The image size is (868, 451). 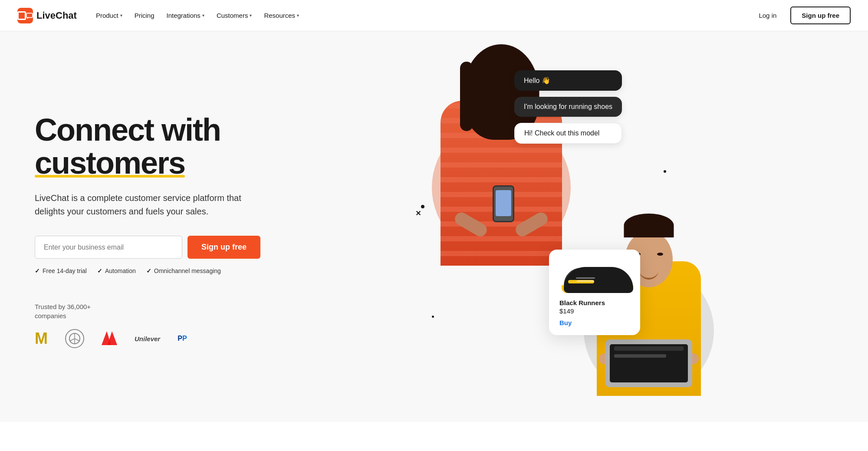 I want to click on nav-menu: Product ▾ Pricing Integrations ▾ Custome…, so click(x=197, y=16).